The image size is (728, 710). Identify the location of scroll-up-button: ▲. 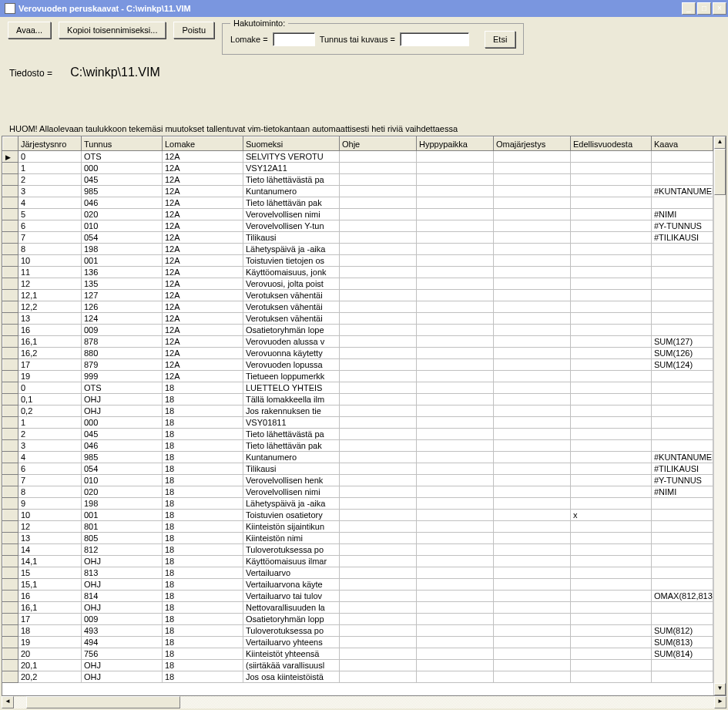
(720, 143).